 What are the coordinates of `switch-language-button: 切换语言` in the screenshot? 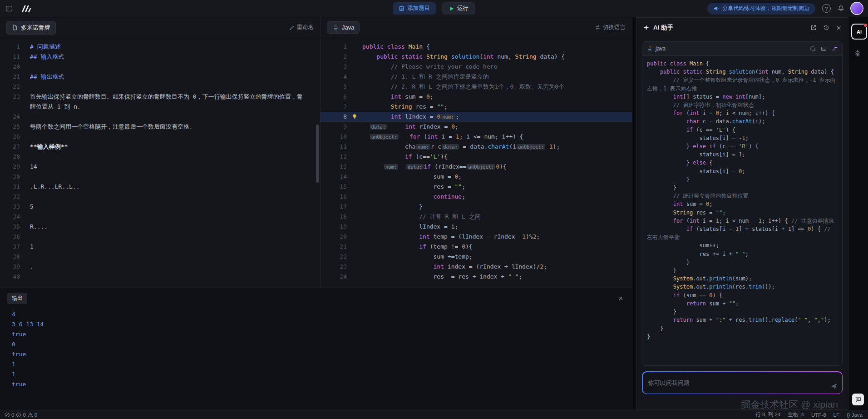 It's located at (610, 27).